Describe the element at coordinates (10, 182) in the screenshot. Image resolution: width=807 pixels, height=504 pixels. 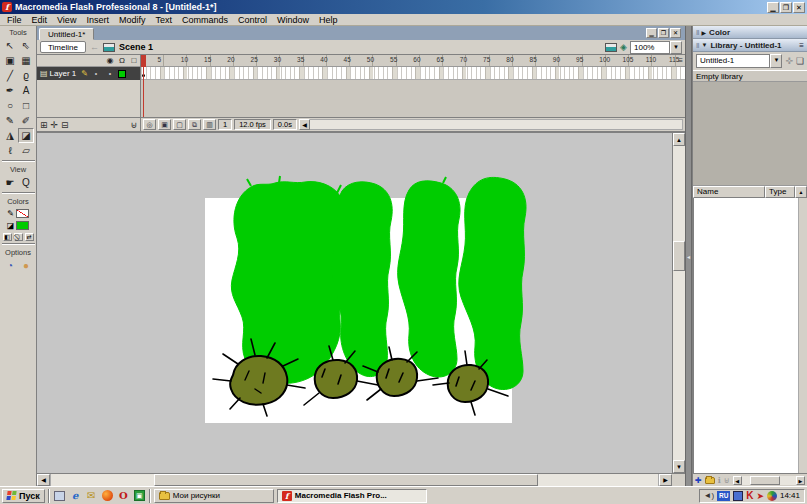
I see `hand-tool: ☛` at that location.